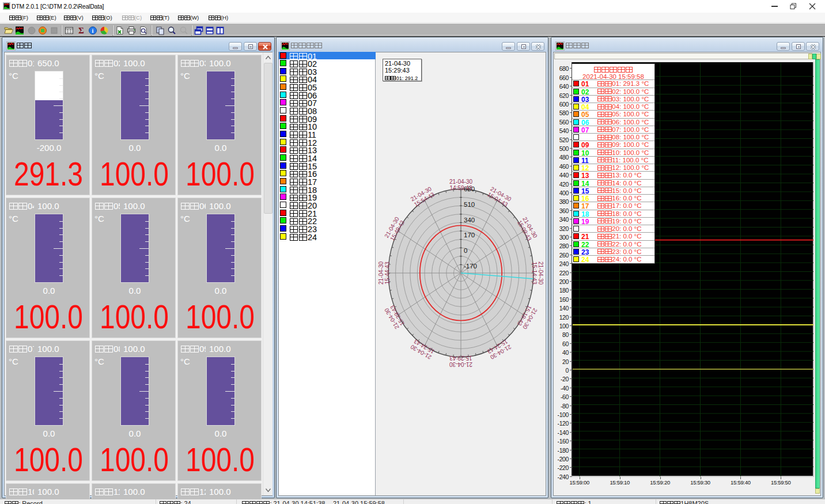 This screenshot has height=504, width=825. What do you see at coordinates (93, 31) in the screenshot?
I see `svg-text: i` at bounding box center [93, 31].